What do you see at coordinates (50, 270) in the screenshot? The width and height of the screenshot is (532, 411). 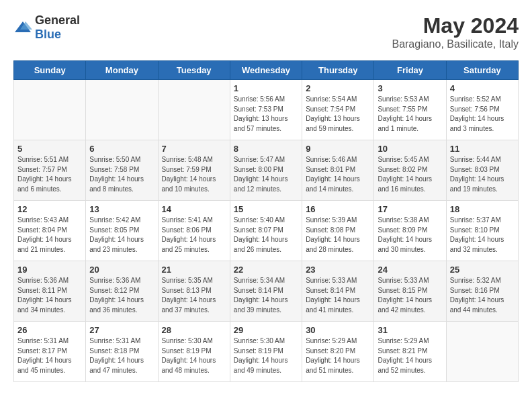 I see `day-number: 19` at bounding box center [50, 270].